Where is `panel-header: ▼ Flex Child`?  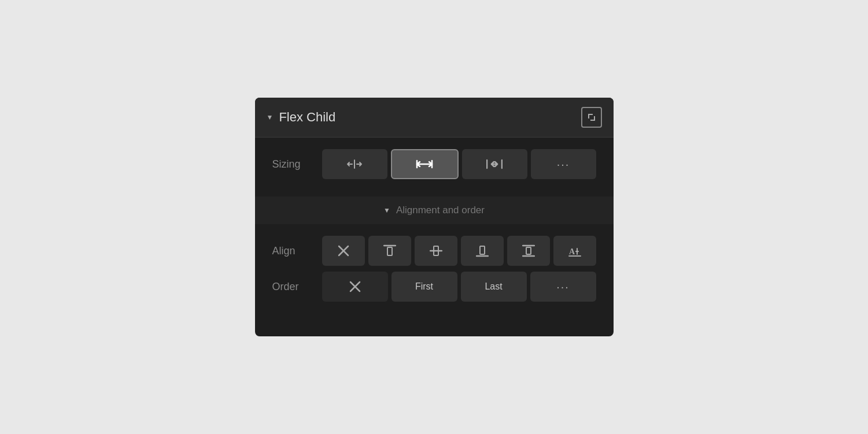 panel-header: ▼ Flex Child is located at coordinates (434, 118).